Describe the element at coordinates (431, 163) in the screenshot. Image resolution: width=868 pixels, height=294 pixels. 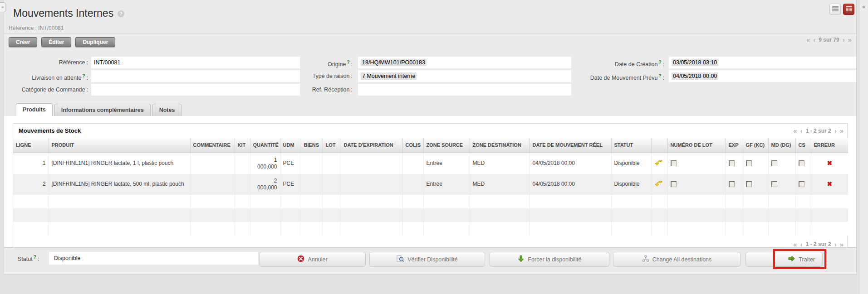
I see `table-row: 1 [DINFRINL1N1] RINGER lactate, 1 l, pla…` at that location.